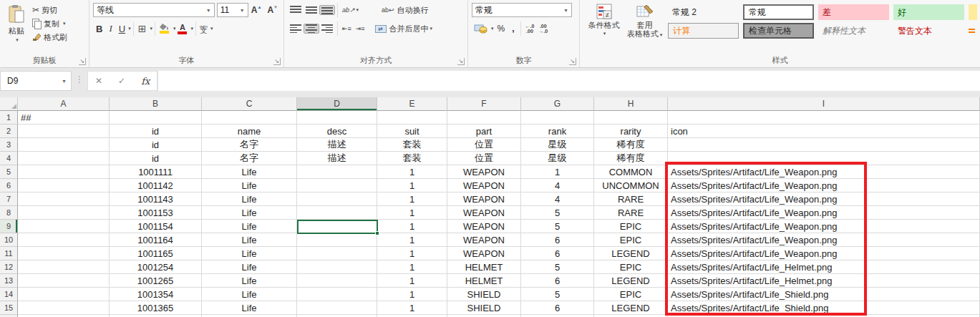  Describe the element at coordinates (530, 29) in the screenshot. I see `increase-decimal-button: ←.0 .00` at that location.